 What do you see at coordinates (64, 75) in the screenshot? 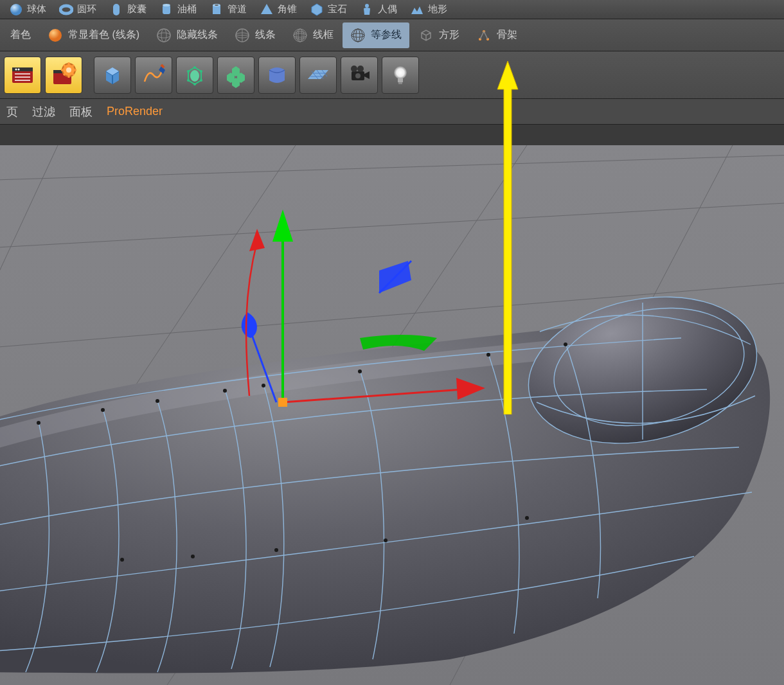
I see `render-settings-button` at bounding box center [64, 75].